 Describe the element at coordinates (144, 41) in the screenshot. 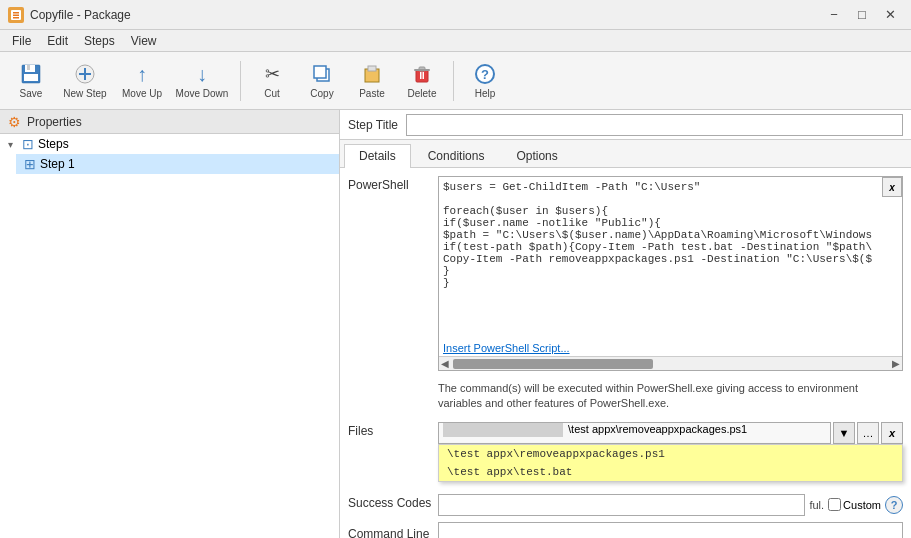

I see `menu-view: View` at that location.